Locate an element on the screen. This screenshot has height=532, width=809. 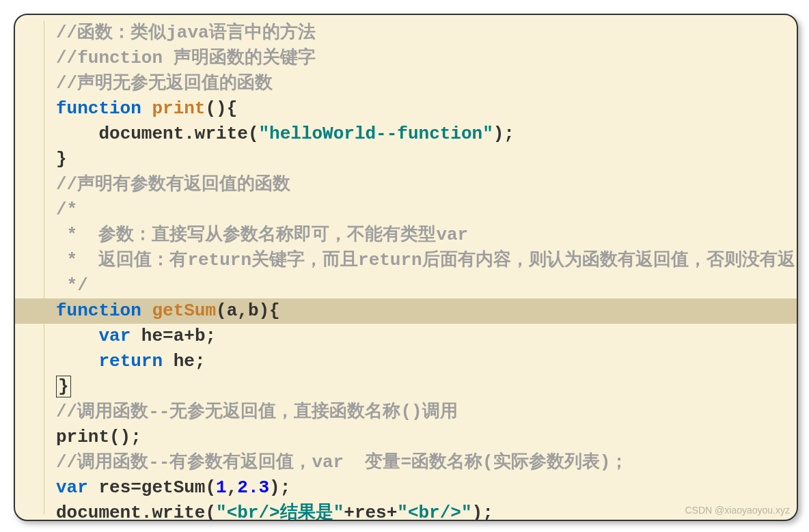
token-comment: /* is located at coordinates (67, 210).